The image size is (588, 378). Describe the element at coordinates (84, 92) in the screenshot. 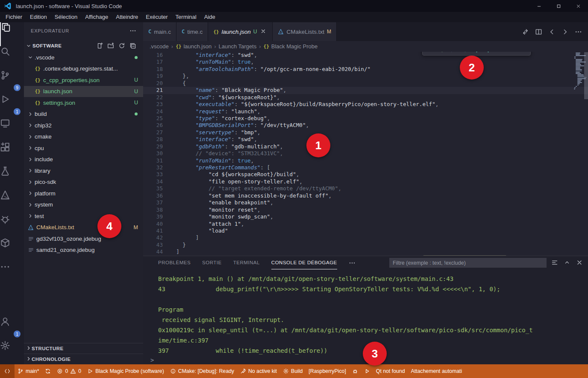

I see `tree-item-launch.json: {}launch.jsonU` at that location.